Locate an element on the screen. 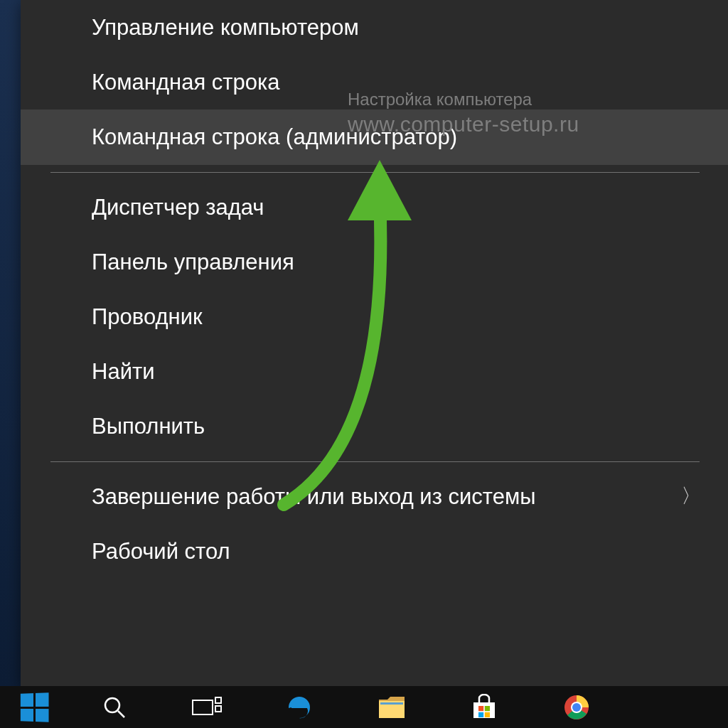 This screenshot has width=728, height=728. menu-item-control-panel: Панель управления is located at coordinates (374, 262).